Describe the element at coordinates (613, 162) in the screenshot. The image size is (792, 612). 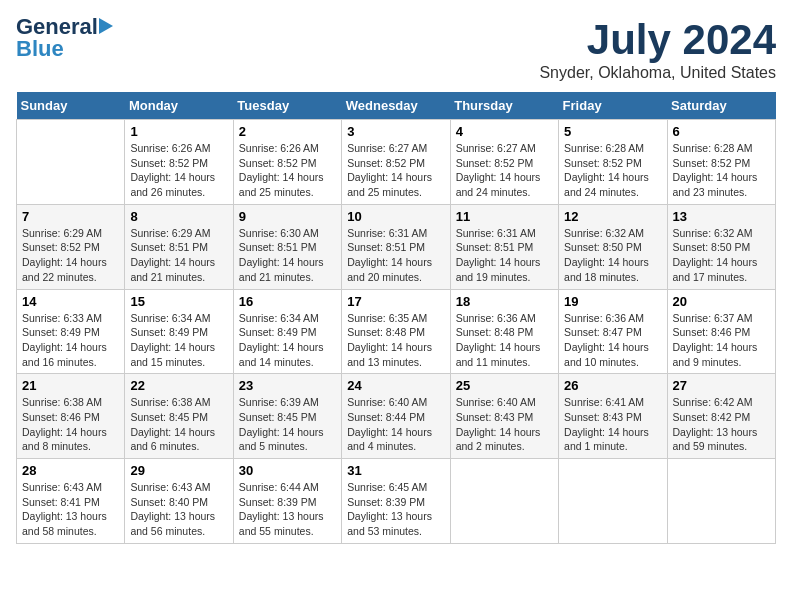
I see `calendar-cell: 5Sunrise: 6:28 AM Sunset: 8:52 PM Daylig…` at that location.